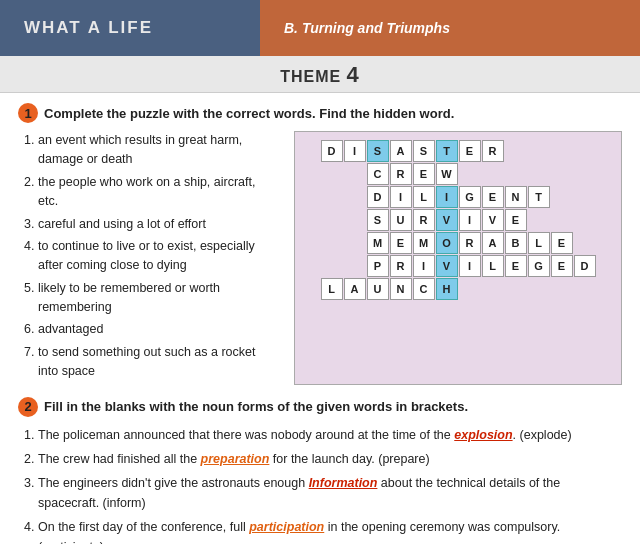 Image resolution: width=640 pixels, height=544 pixels. I want to click on grid-cell-6-0: L, so click(332, 289).